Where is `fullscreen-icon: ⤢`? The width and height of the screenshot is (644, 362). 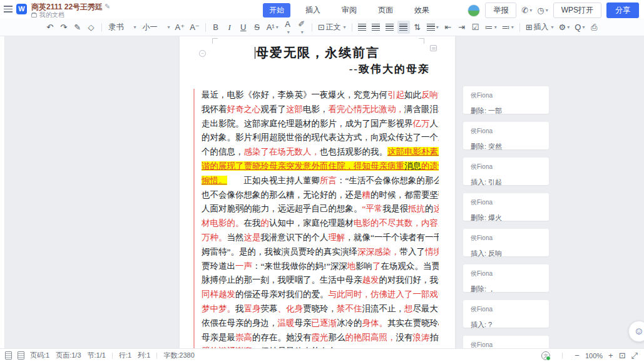 fullscreen-icon: ⤢ is located at coordinates (635, 355).